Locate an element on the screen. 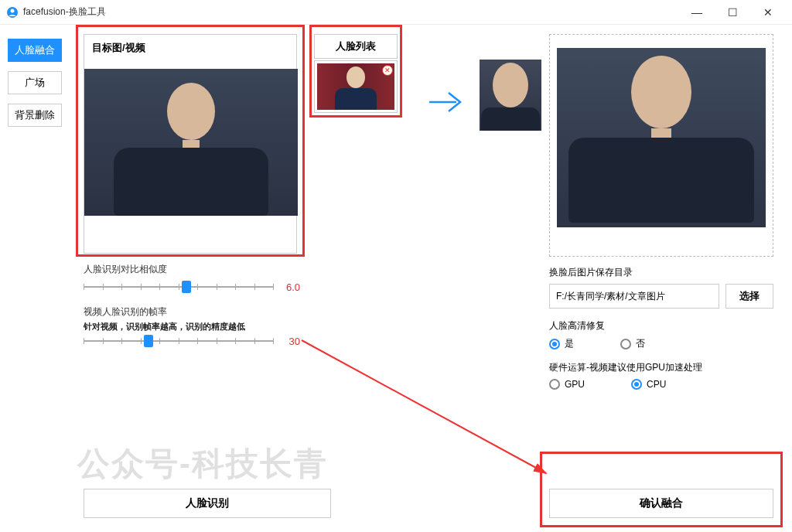 This screenshot has height=532, width=792. button-label: 人脸识别 is located at coordinates (207, 503).